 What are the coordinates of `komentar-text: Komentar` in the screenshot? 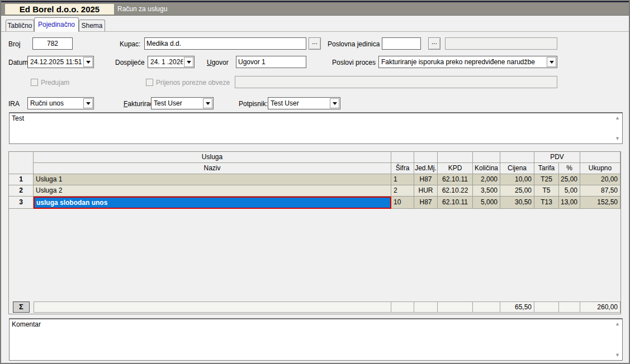 It's located at (26, 324).